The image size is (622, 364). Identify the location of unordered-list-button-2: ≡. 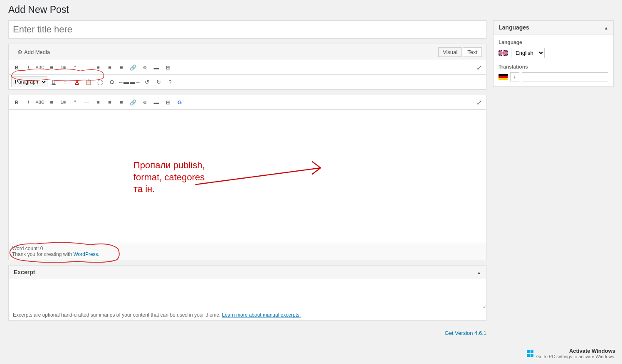
(52, 102).